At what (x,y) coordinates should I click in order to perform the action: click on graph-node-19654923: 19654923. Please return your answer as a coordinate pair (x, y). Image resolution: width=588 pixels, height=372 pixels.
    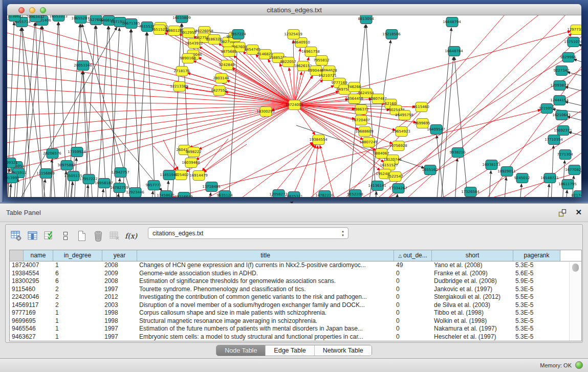
    Looking at the image, I should click on (401, 132).